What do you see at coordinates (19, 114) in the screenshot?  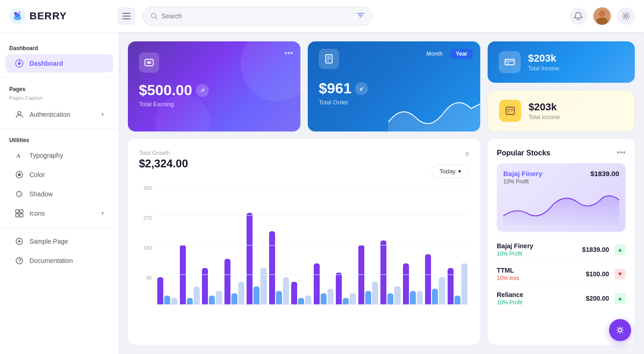 I see `auth-icon` at bounding box center [19, 114].